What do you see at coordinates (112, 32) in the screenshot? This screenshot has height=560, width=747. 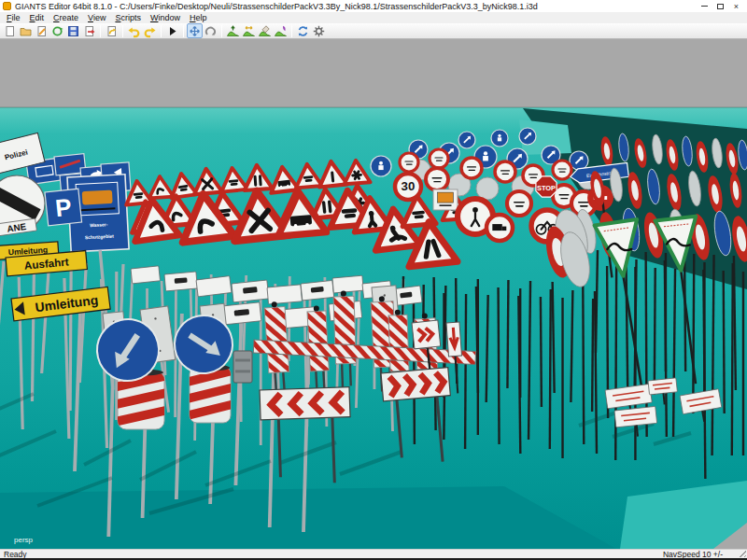 I see `revert-icon` at bounding box center [112, 32].